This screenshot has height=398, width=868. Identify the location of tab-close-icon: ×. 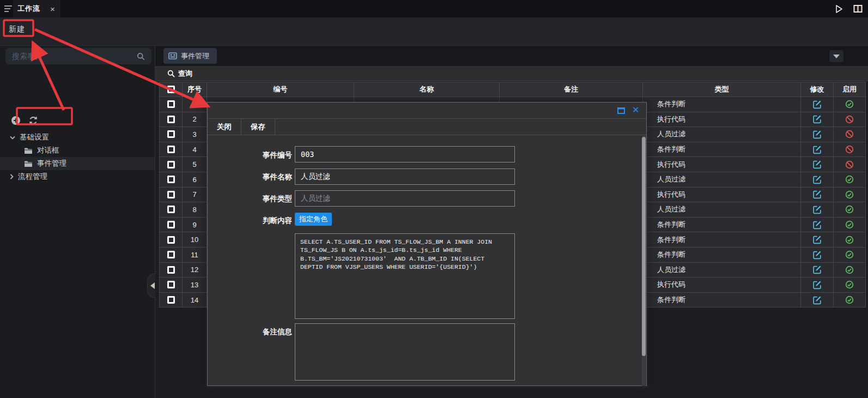
(52, 9).